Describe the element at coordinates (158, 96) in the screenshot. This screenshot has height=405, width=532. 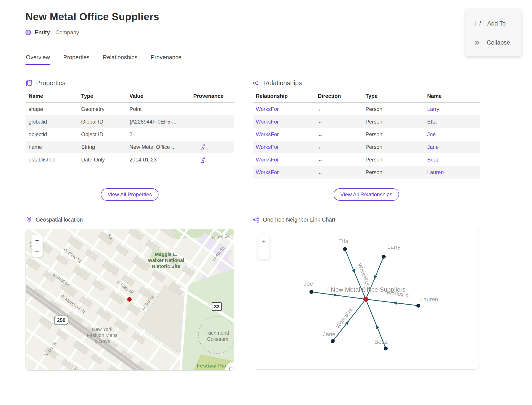
I see `col-value: Value` at that location.